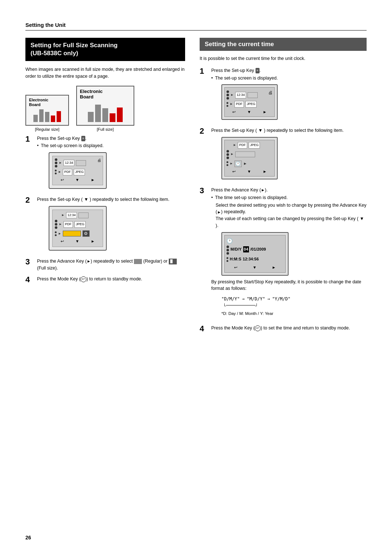  Describe the element at coordinates (250, 155) in the screenshot. I see `screen-row-2-r2: ►` at that location.